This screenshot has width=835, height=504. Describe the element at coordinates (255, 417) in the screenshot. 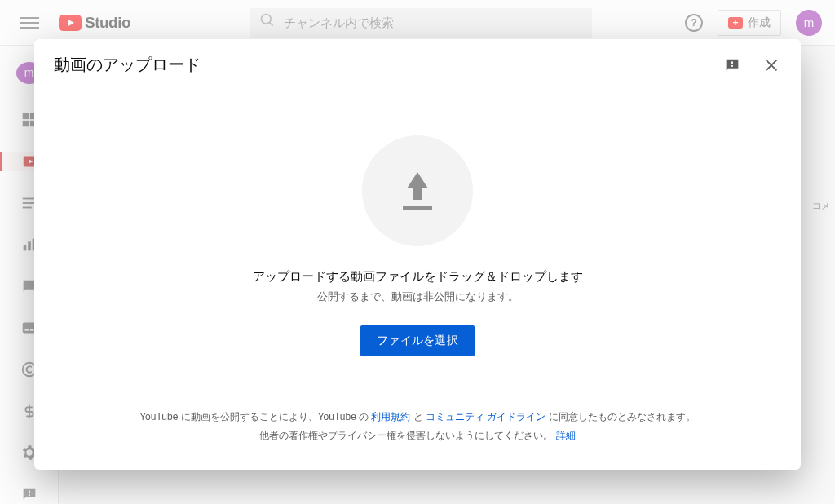

I see `footer-text-1a: YouTube に動画を公開することにより、YouTube の` at that location.